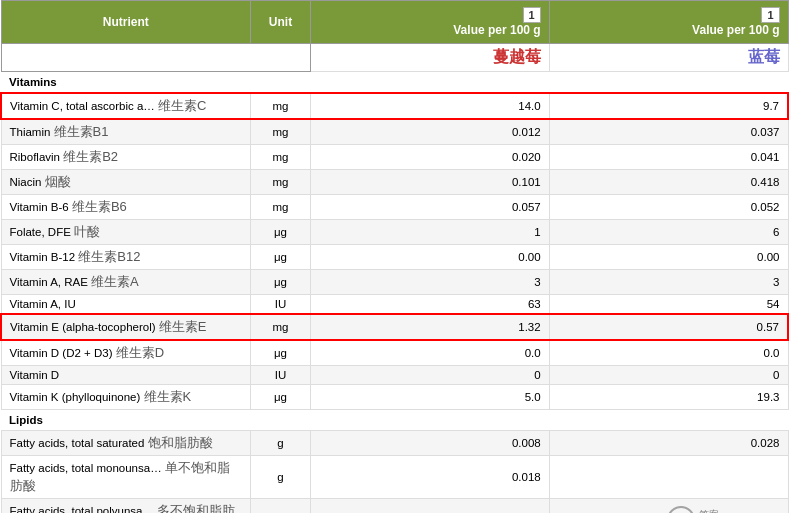  Describe the element at coordinates (430, 478) in the screenshot. I see `value1-cell: 0.018` at that location.